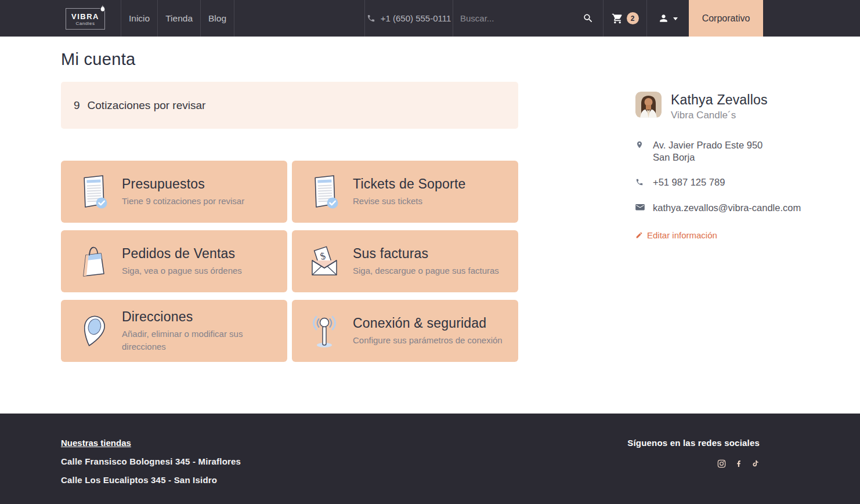 The image size is (860, 504). What do you see at coordinates (641, 151) in the screenshot?
I see `map-marker-icon` at bounding box center [641, 151].